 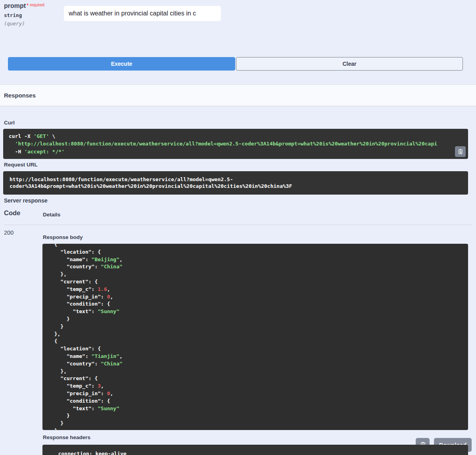 What do you see at coordinates (15, 6) in the screenshot?
I see `parameter-name: prompt` at bounding box center [15, 6].